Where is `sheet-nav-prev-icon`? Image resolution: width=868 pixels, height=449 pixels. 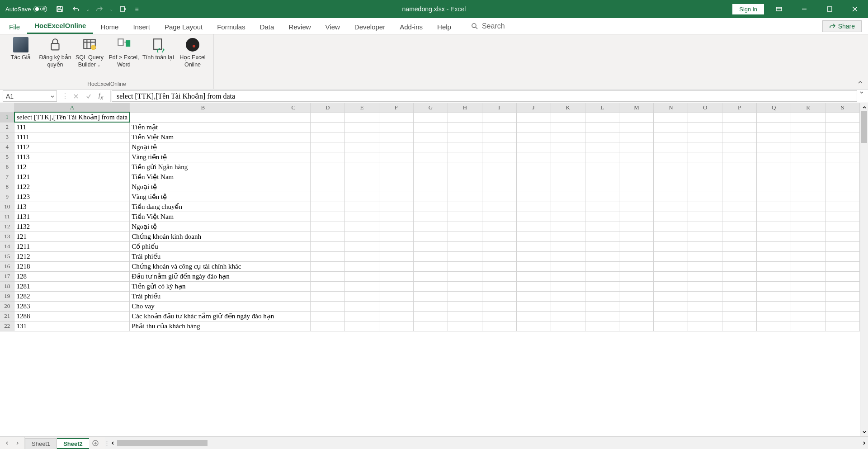 sheet-nav-prev-icon is located at coordinates (7, 443).